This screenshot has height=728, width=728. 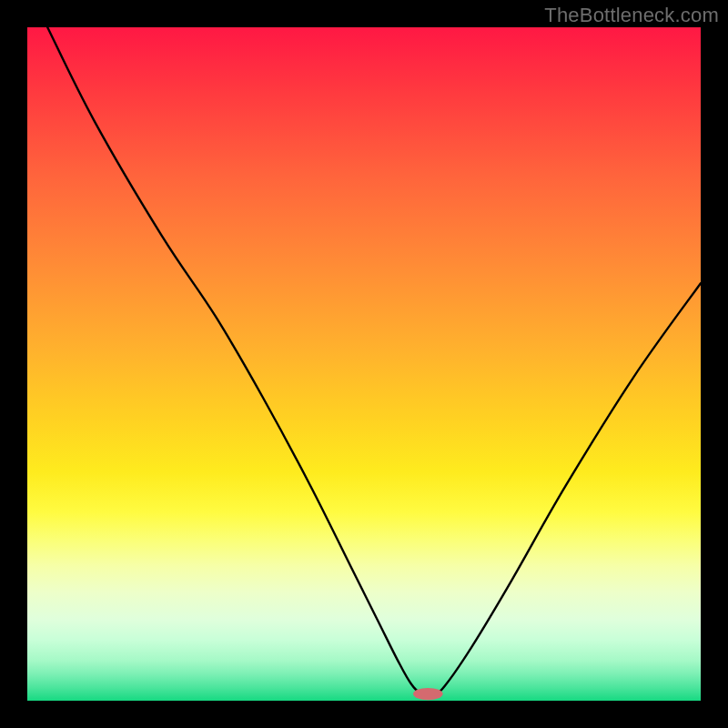 I want to click on minimum-marker, so click(x=428, y=693).